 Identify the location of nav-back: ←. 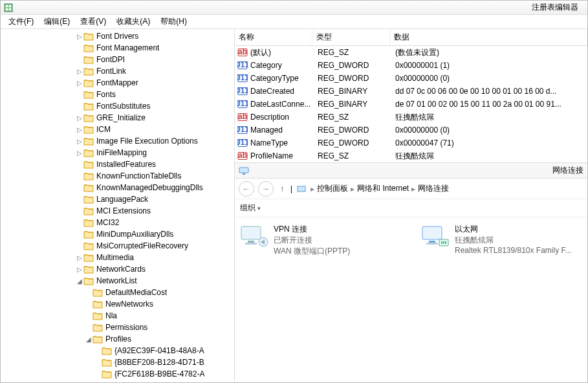
(246, 189).